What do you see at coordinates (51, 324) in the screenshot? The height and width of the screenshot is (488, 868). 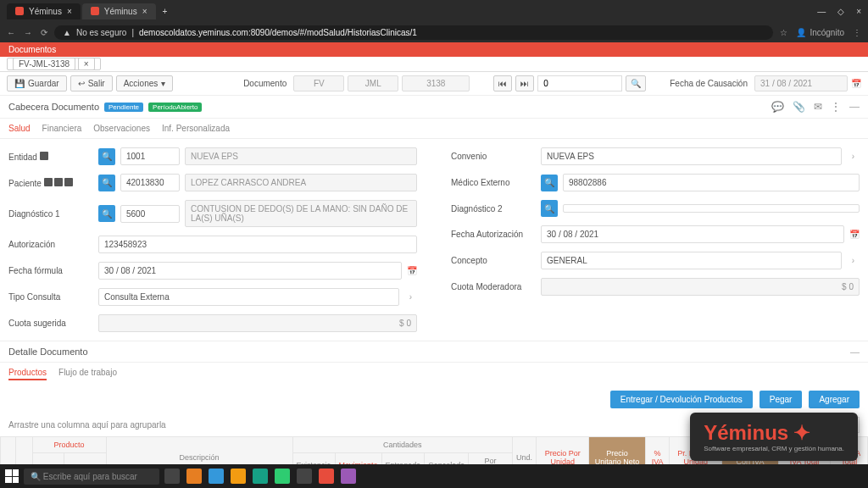 I see `csug-label: Cuota sugerida` at bounding box center [51, 324].